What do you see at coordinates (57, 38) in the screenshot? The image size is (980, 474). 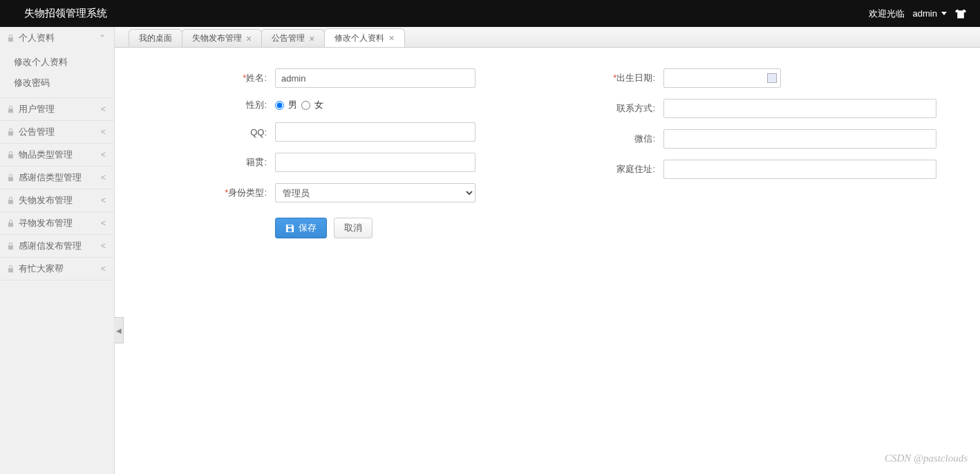 I see `sidebar-item-profile: 个人资料 ⌃` at bounding box center [57, 38].